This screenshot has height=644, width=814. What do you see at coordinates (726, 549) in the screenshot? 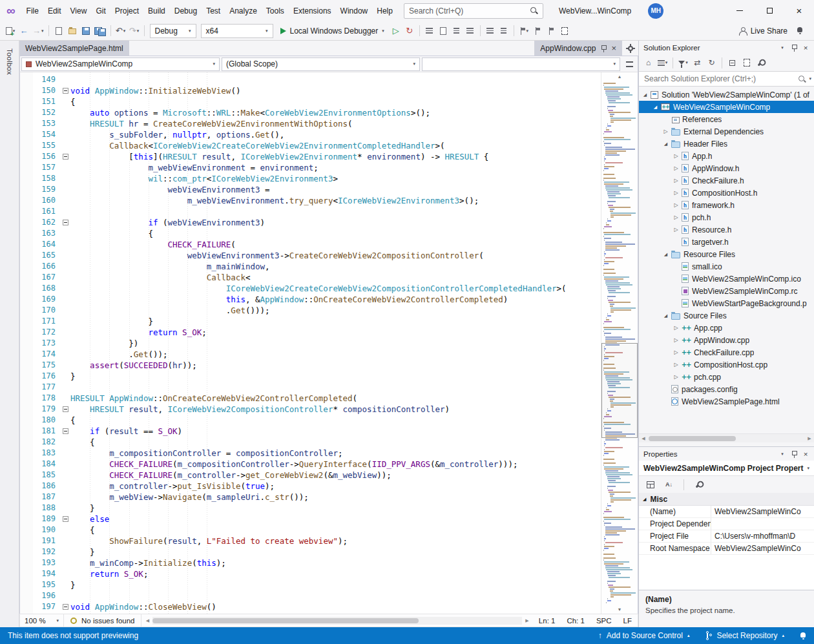
I see `property-row: Root NamespaceWebView2SampleWinCo` at bounding box center [726, 549].